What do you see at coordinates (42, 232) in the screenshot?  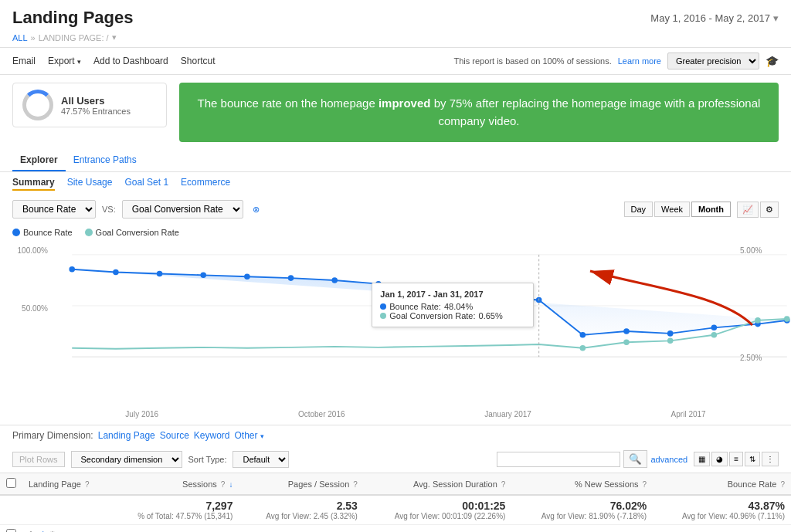 I see `legend-bounce-rate: Bounce Rate` at bounding box center [42, 232].